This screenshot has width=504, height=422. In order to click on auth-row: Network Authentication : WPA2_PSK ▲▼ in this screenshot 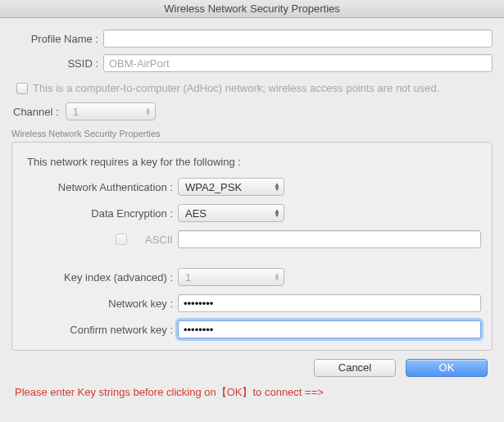, I will do `click(252, 187)`.